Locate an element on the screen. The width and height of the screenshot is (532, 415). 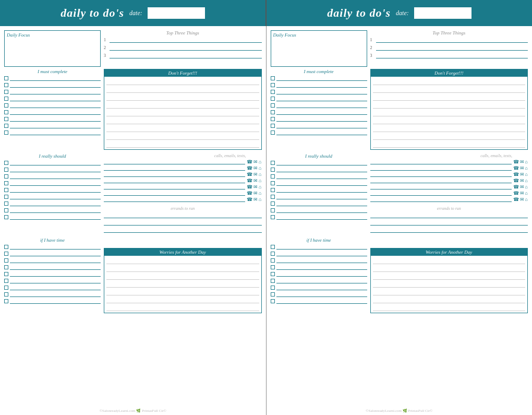
left-should-col: I really should is located at coordinates (52, 194).